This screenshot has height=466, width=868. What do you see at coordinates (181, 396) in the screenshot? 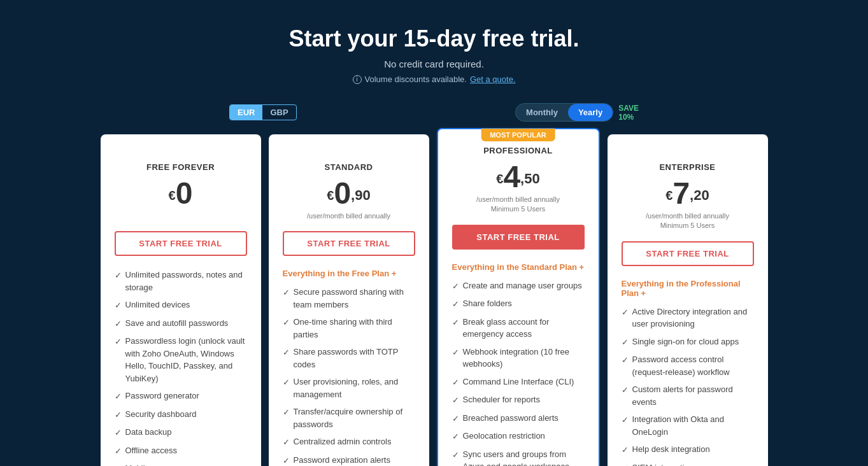
I see `feature-item: ✓Password generator` at bounding box center [181, 396].